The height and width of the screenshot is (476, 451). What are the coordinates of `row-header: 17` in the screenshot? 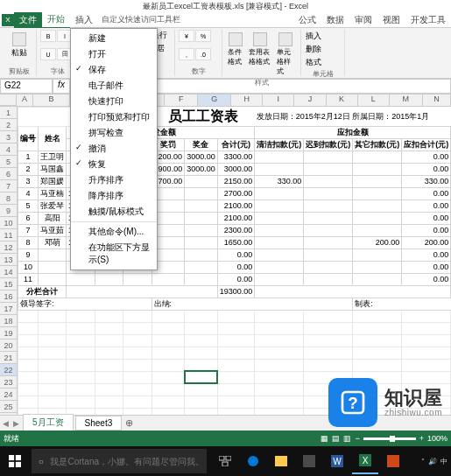 It's located at (9, 309).